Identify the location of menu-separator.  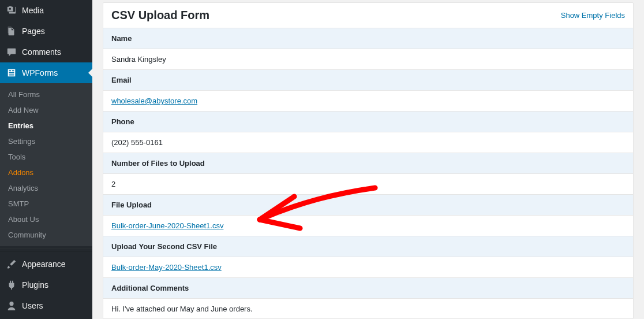
(46, 250).